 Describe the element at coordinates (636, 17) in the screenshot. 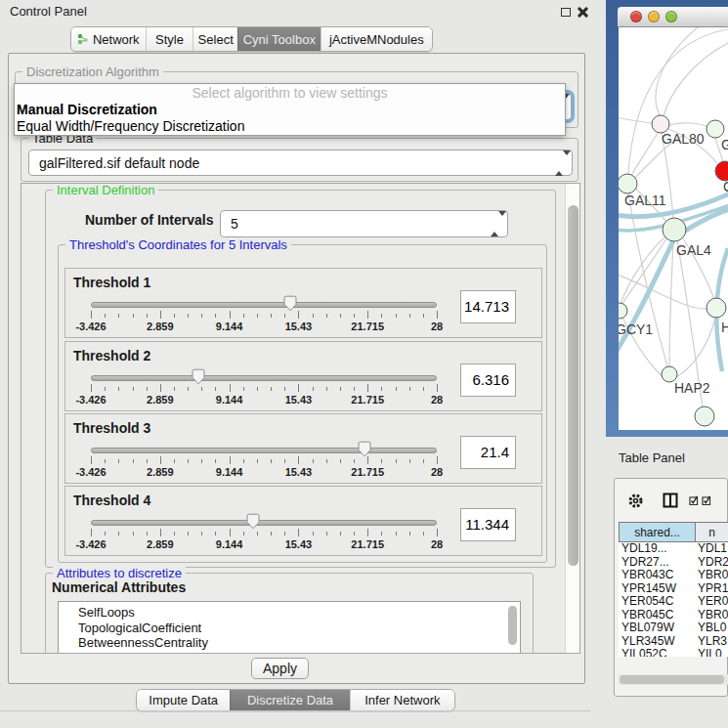

I see `close-traffic-light-icon` at that location.